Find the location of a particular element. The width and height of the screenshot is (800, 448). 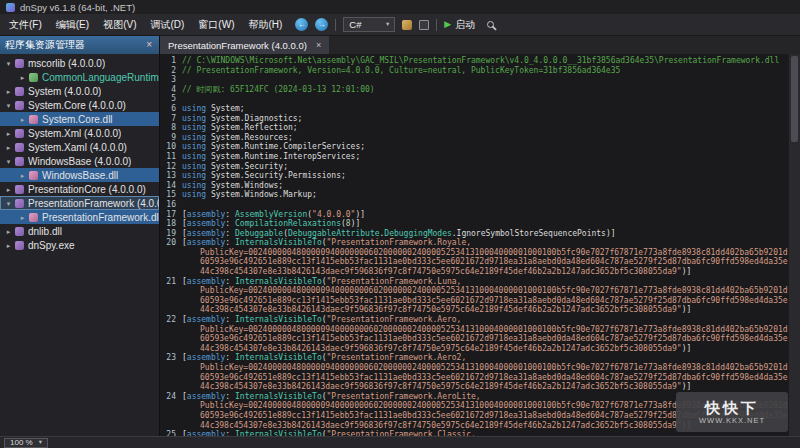

word-wrap-button is located at coordinates (407, 25).